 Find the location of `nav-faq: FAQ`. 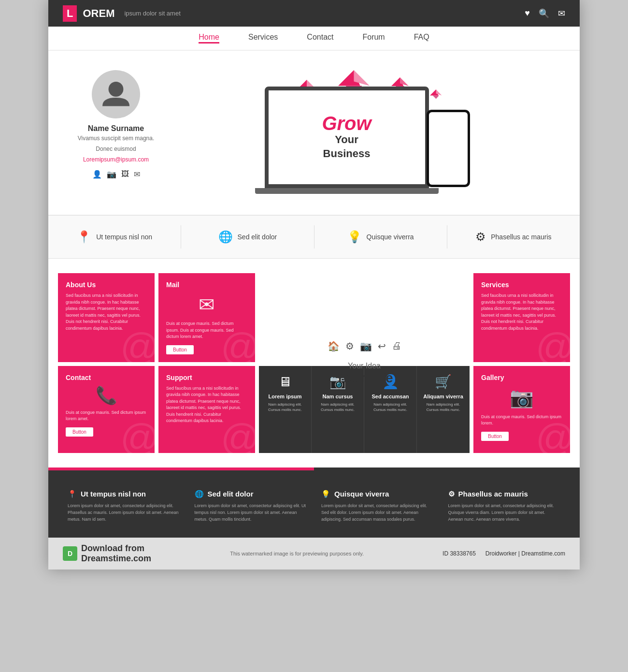

nav-faq: FAQ is located at coordinates (422, 38).